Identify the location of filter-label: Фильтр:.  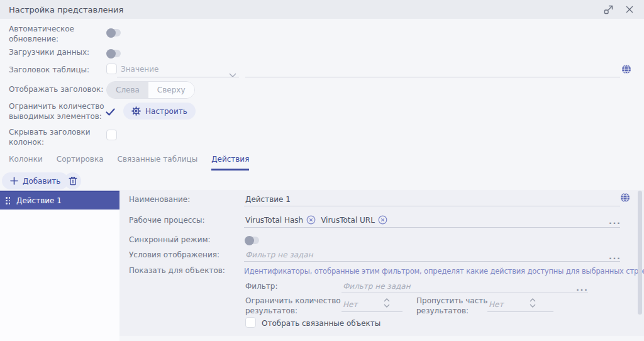
(292, 287).